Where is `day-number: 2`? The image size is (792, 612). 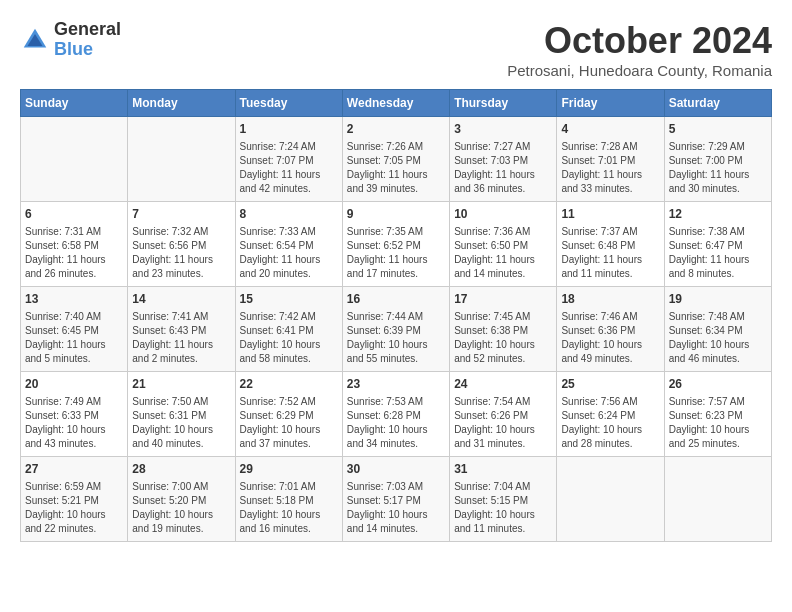
day-number: 2 is located at coordinates (396, 130).